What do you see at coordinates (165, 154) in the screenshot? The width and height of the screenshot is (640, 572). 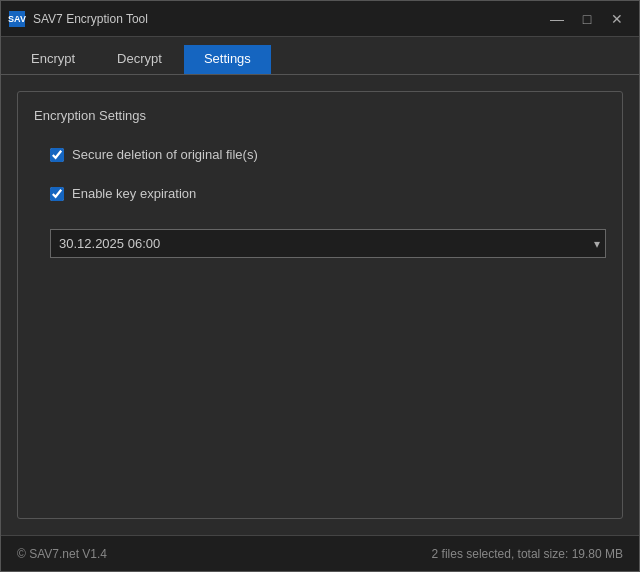 I see `secure-deletion-label: Secure deletion of original file(s)` at bounding box center [165, 154].